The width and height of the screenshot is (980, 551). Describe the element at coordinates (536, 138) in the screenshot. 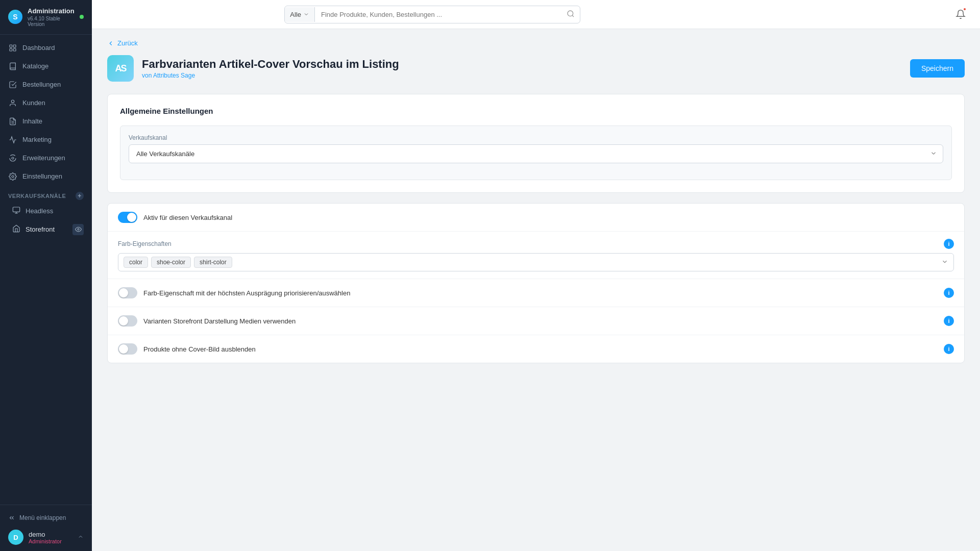

I see `verkaufskanal-label: Verkaufskanal` at that location.